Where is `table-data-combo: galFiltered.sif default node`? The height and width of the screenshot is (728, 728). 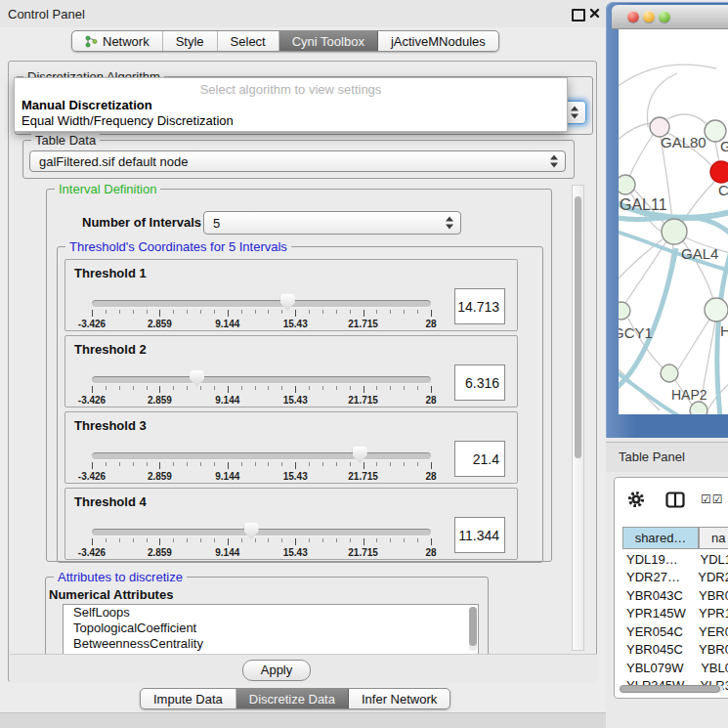 table-data-combo: galFiltered.sif default node is located at coordinates (297, 161).